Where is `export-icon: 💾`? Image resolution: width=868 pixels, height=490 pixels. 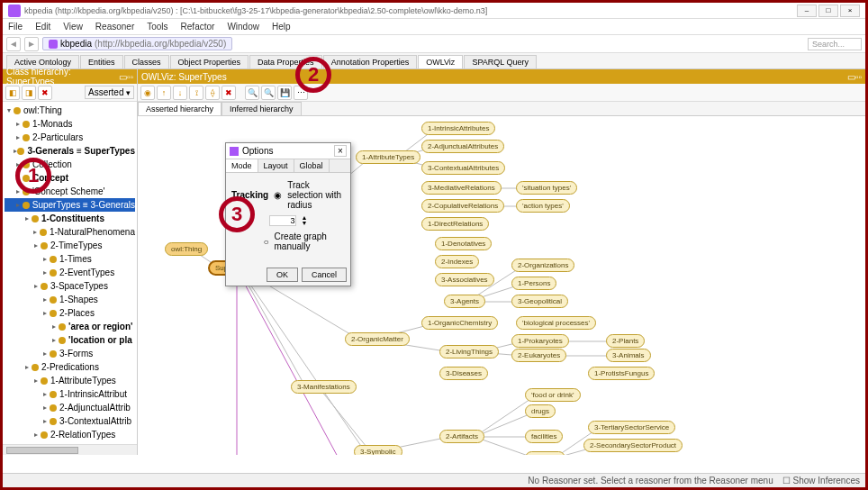
export-icon: 💾 is located at coordinates (285, 93).